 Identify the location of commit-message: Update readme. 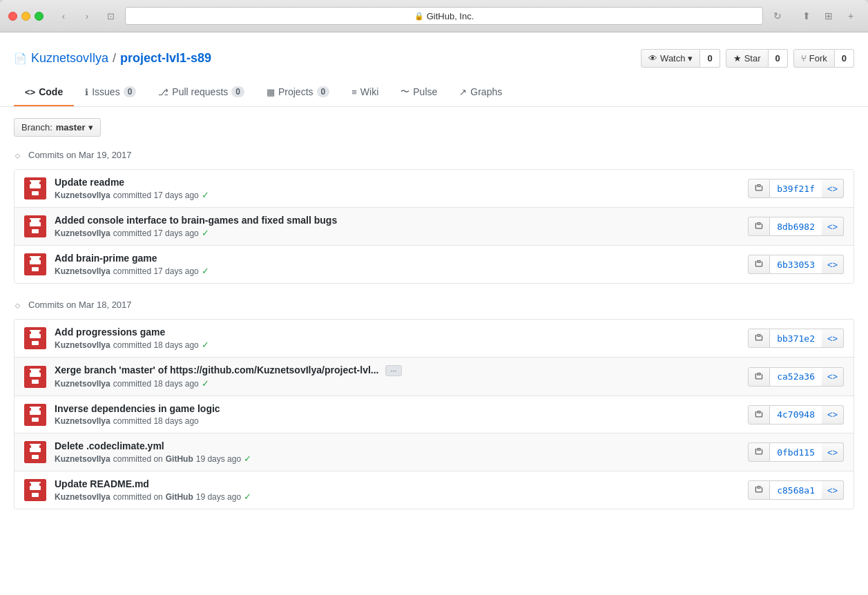
(397, 182).